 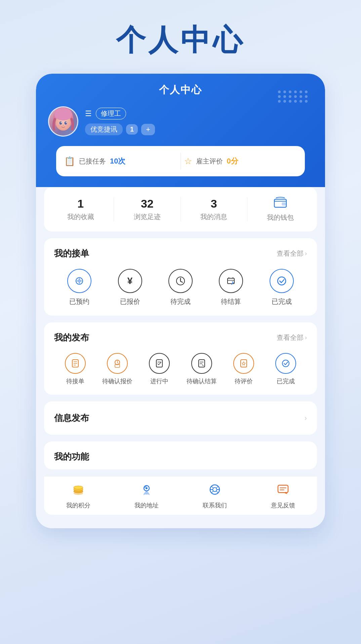 What do you see at coordinates (214, 209) in the screenshot?
I see `messages-item: 3 我的消息` at bounding box center [214, 209].